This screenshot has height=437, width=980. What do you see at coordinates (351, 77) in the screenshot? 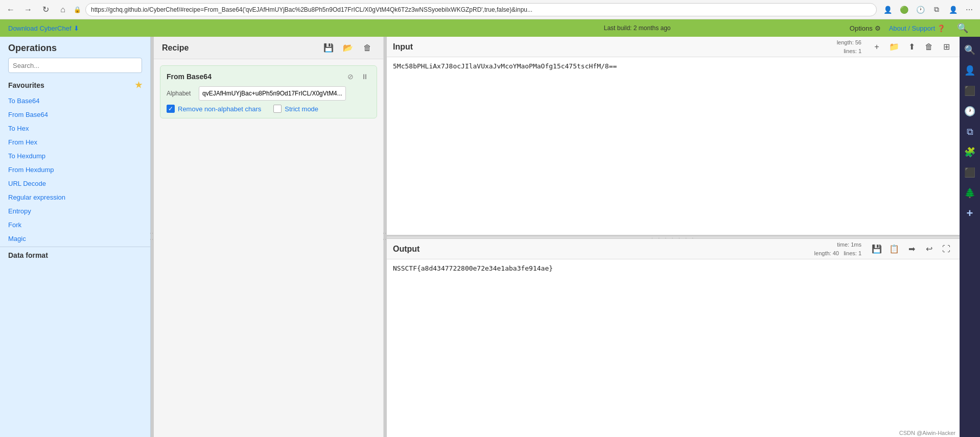
I see `operation-disable-button: ⊘` at bounding box center [351, 77].